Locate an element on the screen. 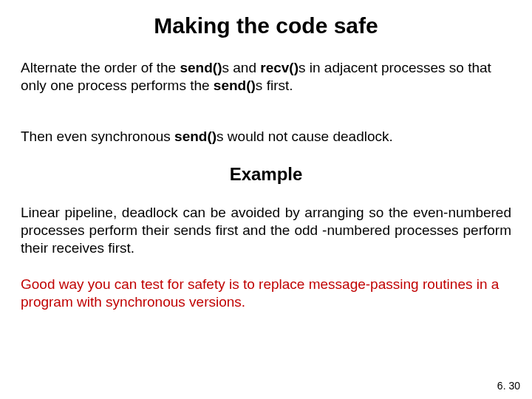  code-recv: recv() is located at coordinates (279, 68).